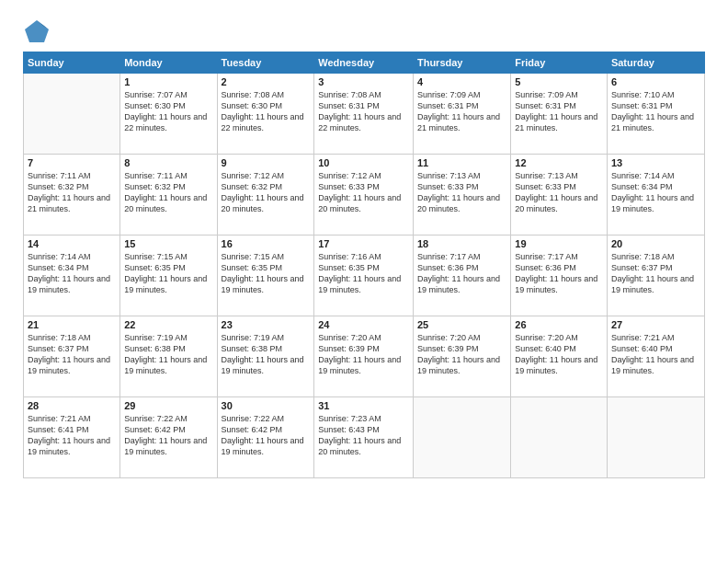 Image resolution: width=728 pixels, height=563 pixels. Describe the element at coordinates (656, 112) in the screenshot. I see `day-info: Sunrise: 7:10 AMSunset: 6:31 PMDaylight:…` at that location.